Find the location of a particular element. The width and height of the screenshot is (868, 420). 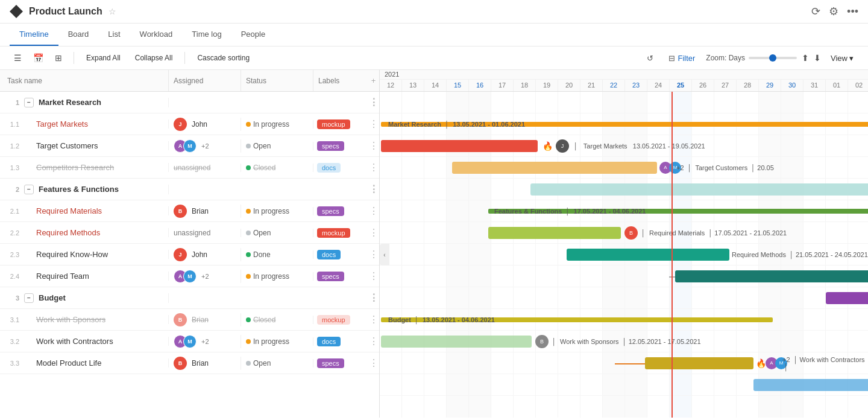

tab-timelog: Time log is located at coordinates (206, 35).